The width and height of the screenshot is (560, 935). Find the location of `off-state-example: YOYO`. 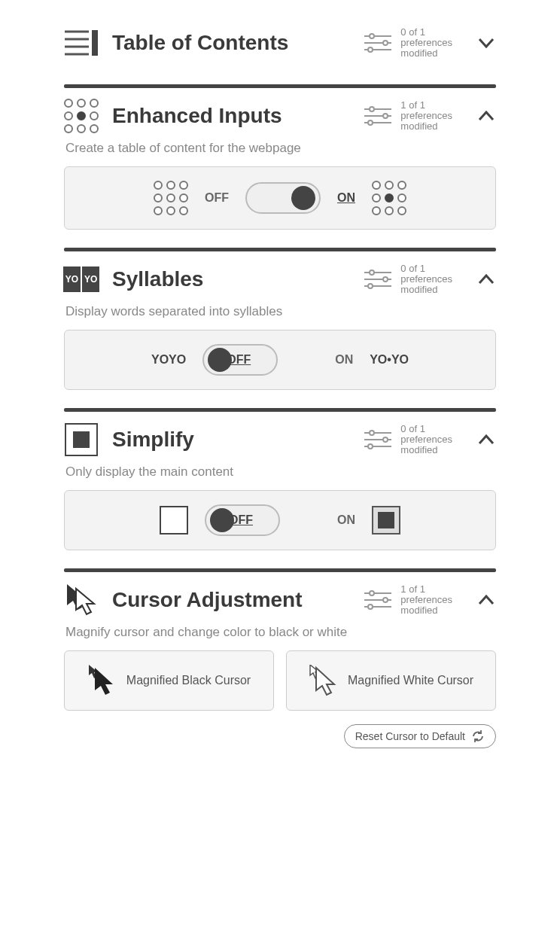

off-state-example: YOYO is located at coordinates (169, 360).